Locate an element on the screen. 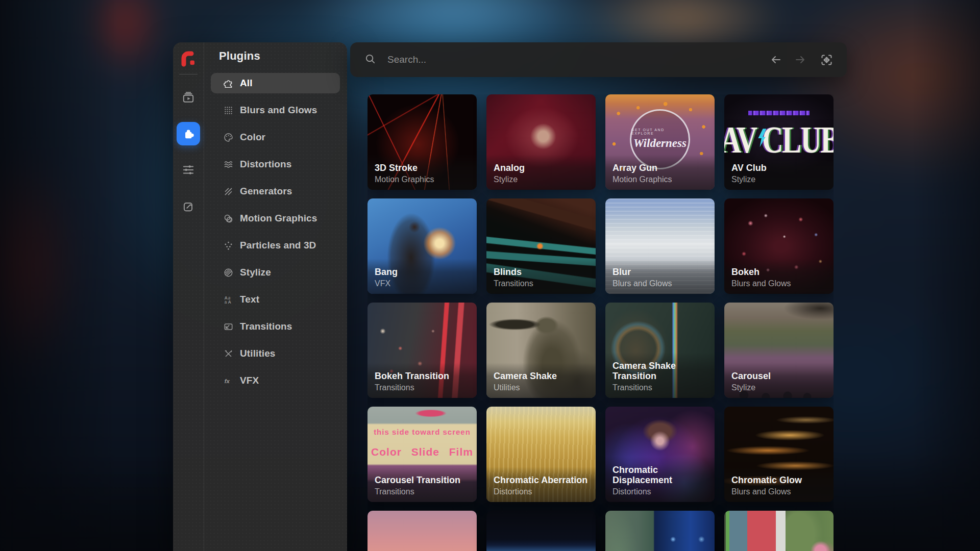 The width and height of the screenshot is (980, 551). sidebar-item-blurs-and-glows: Blurs and Glows is located at coordinates (276, 110).